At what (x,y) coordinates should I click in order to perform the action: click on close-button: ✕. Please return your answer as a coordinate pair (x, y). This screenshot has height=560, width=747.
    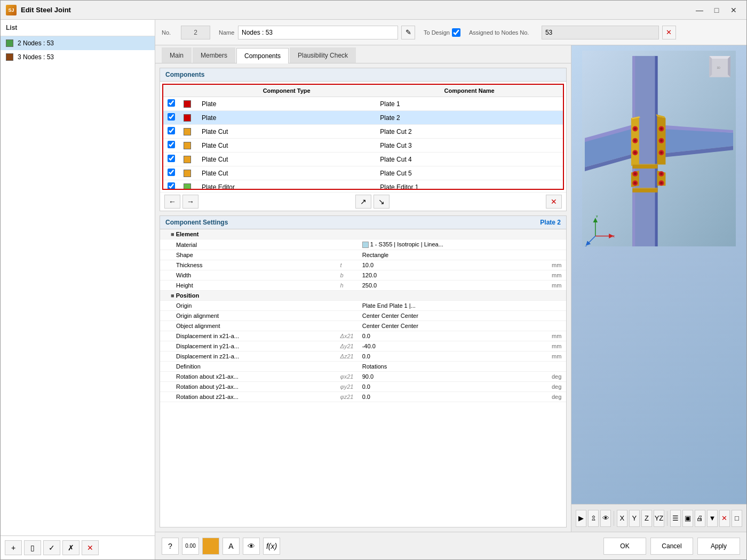
    Looking at the image, I should click on (734, 10).